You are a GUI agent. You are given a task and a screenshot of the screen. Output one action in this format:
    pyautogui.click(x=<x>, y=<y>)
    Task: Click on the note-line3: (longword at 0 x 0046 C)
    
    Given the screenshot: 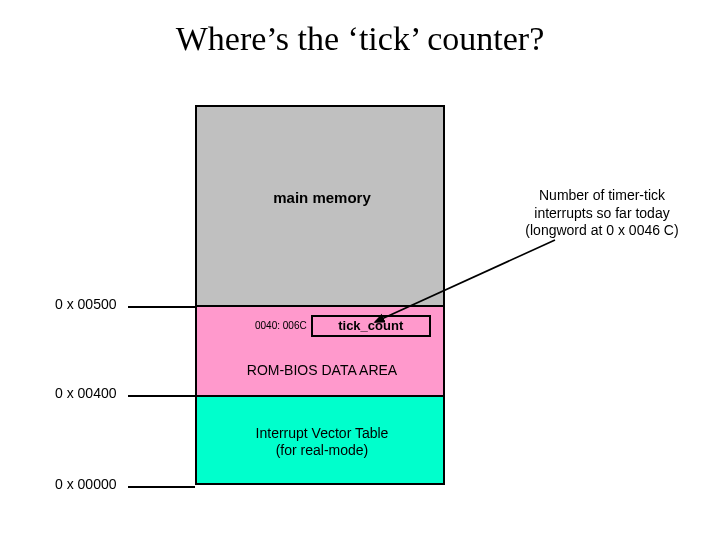 What is the action you would take?
    pyautogui.click(x=602, y=230)
    